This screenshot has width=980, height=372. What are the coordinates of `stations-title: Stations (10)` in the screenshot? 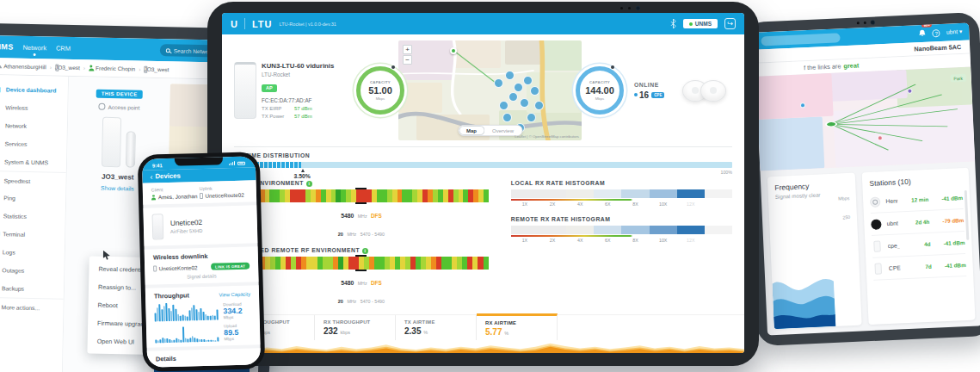 It's located at (915, 181).